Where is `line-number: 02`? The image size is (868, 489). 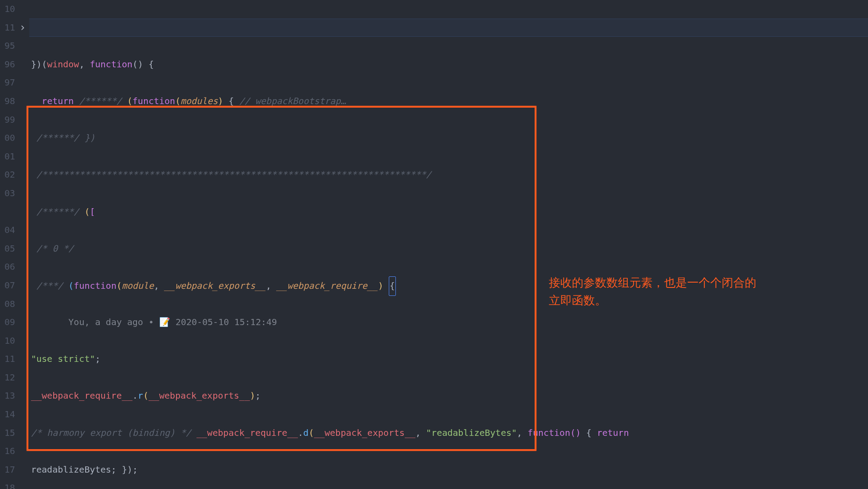
line-number: 02 is located at coordinates (8, 175).